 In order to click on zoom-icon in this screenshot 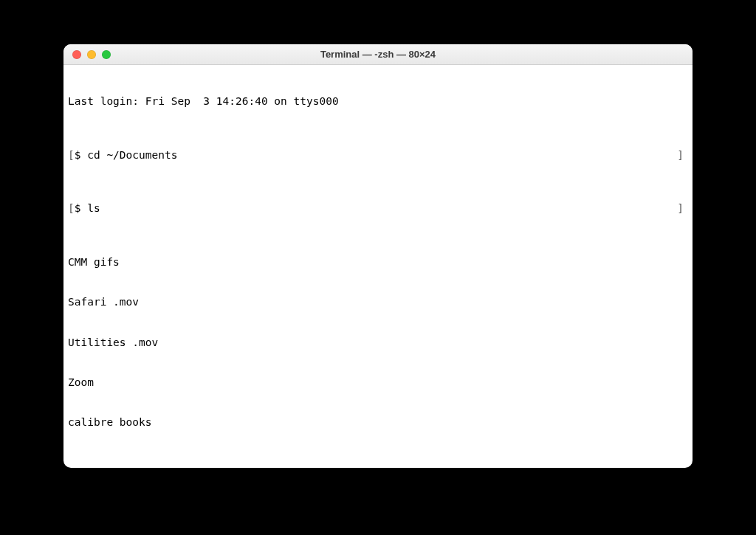, I will do `click(106, 55)`.